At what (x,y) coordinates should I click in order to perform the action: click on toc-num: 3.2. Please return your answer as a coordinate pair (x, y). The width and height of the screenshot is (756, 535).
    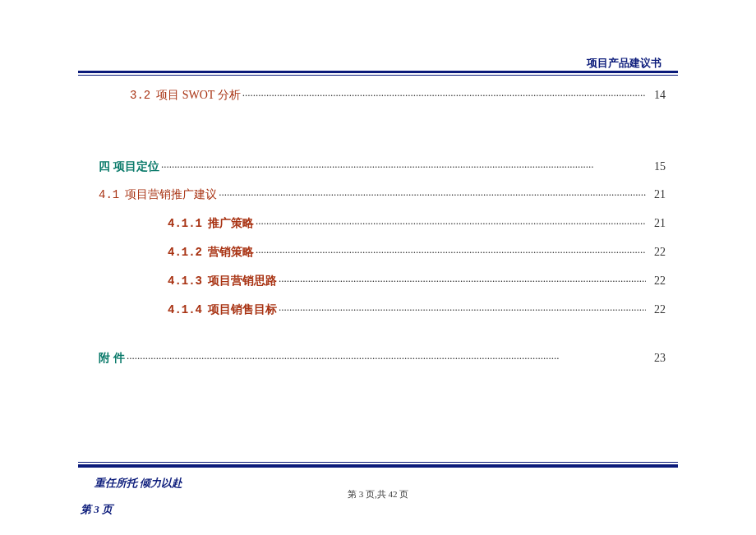
    Looking at the image, I should click on (140, 95).